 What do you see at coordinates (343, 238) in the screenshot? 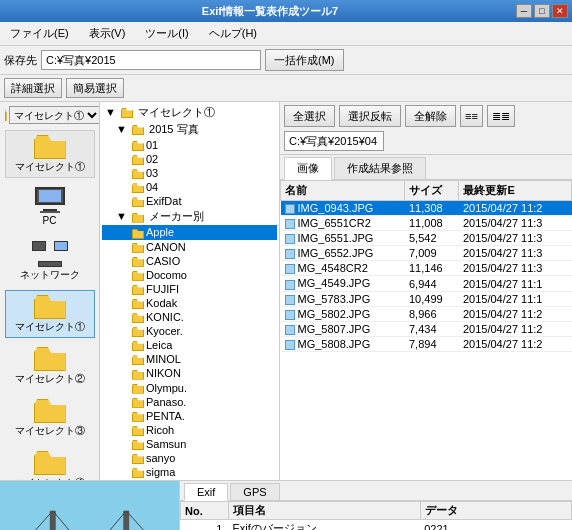
I see `file-name-cell: IMG_6551.JPG` at bounding box center [343, 238].